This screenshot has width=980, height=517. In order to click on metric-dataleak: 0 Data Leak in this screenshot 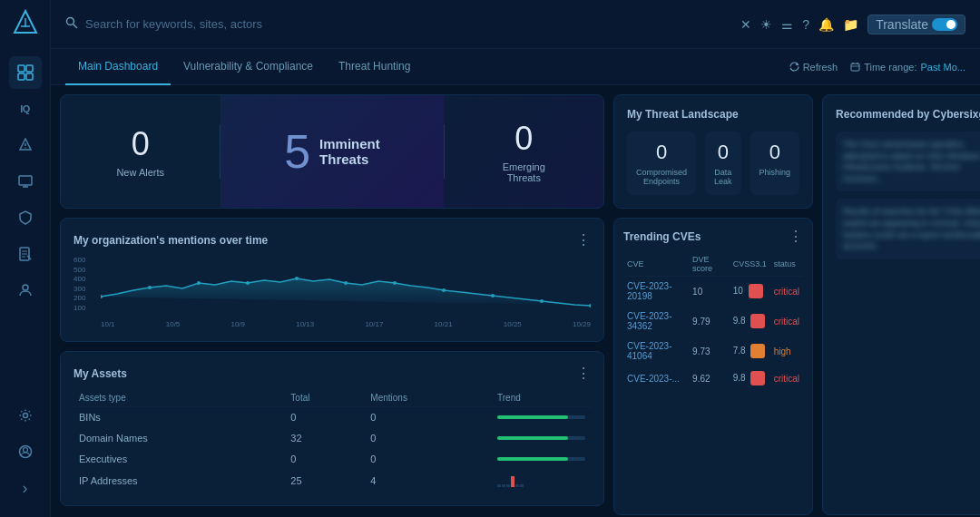, I will do `click(723, 163)`.